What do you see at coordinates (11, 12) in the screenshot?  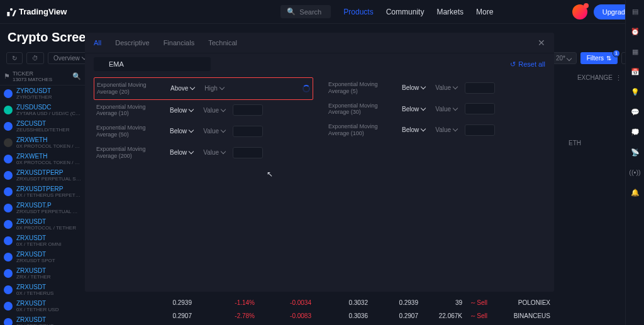 I see `tradingview-icon` at bounding box center [11, 12].